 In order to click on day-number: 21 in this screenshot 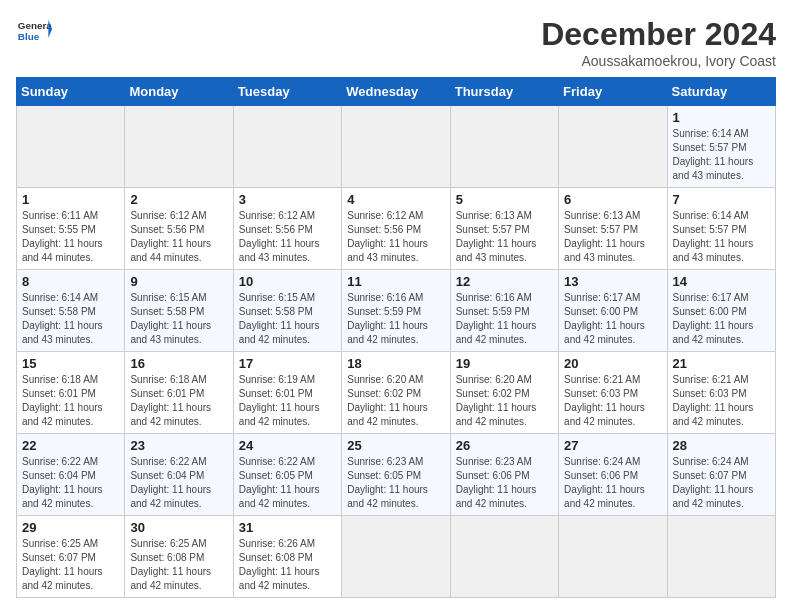, I will do `click(722, 364)`.